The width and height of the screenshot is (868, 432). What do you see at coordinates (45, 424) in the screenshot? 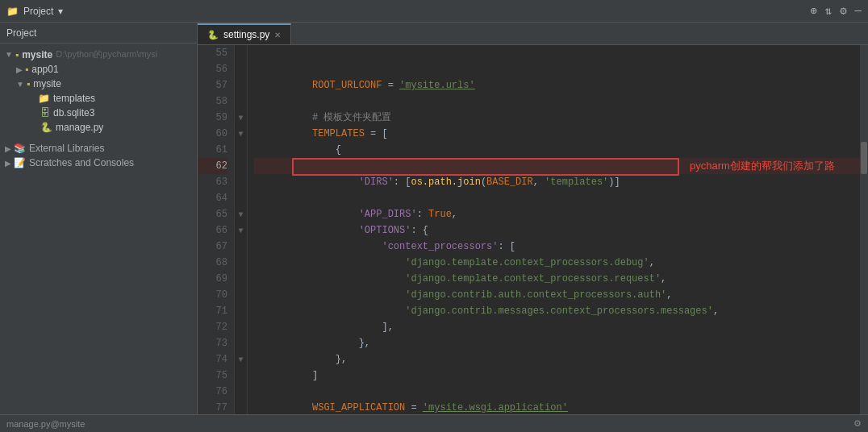
I see `bottom-left-text: manage.py@mysite` at bounding box center [45, 424].